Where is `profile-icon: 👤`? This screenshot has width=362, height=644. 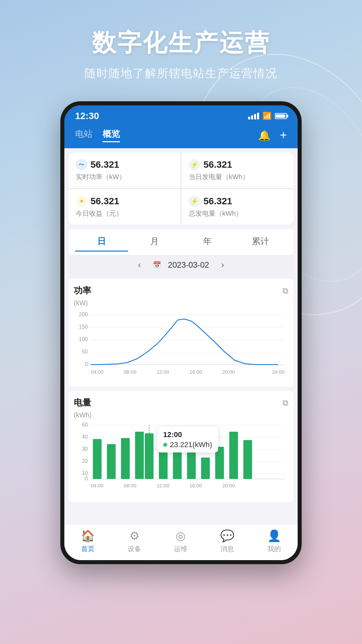 profile-icon: 👤 is located at coordinates (274, 536).